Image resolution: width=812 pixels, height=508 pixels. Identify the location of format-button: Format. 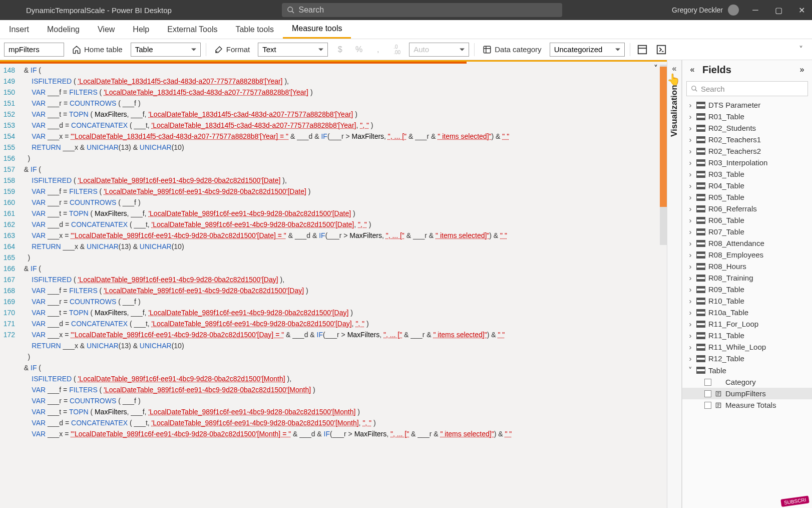
(232, 50).